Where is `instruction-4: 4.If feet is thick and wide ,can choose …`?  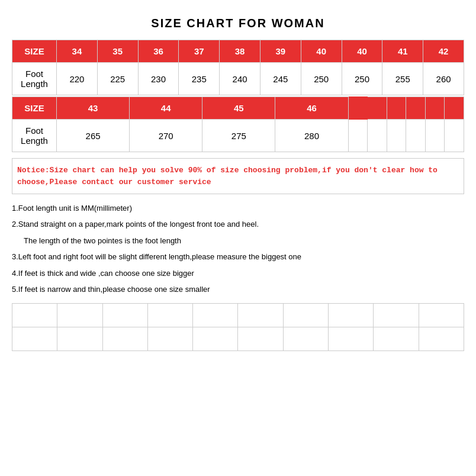
instruction-4: 4.If feet is thick and wide ,can choose … is located at coordinates (238, 274).